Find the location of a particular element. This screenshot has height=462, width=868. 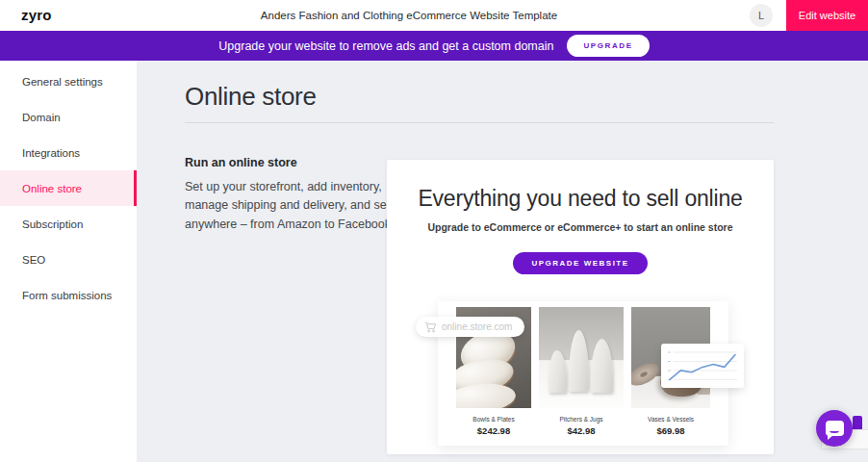

title-divider is located at coordinates (479, 123).